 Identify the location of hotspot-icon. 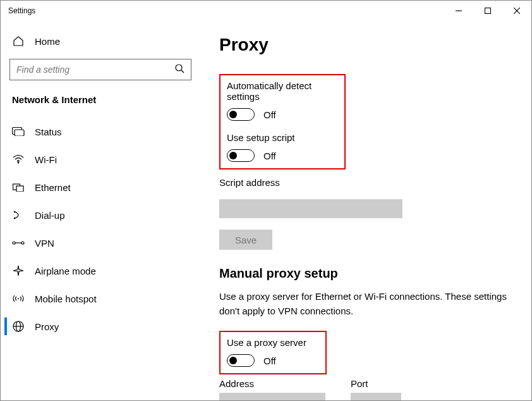
(18, 299).